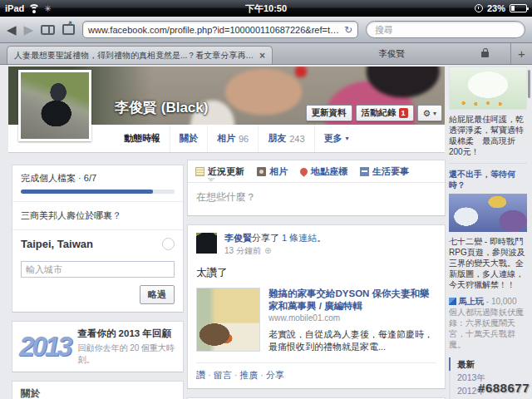 The image size is (532, 399). I want to click on settings-button: ⚙ ▾, so click(430, 113).